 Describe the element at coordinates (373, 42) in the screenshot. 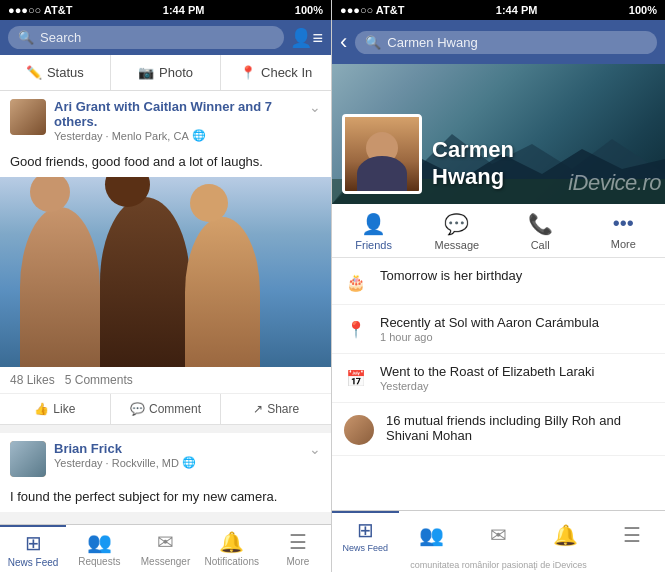

I see `profile-search-icon: 🔍` at that location.